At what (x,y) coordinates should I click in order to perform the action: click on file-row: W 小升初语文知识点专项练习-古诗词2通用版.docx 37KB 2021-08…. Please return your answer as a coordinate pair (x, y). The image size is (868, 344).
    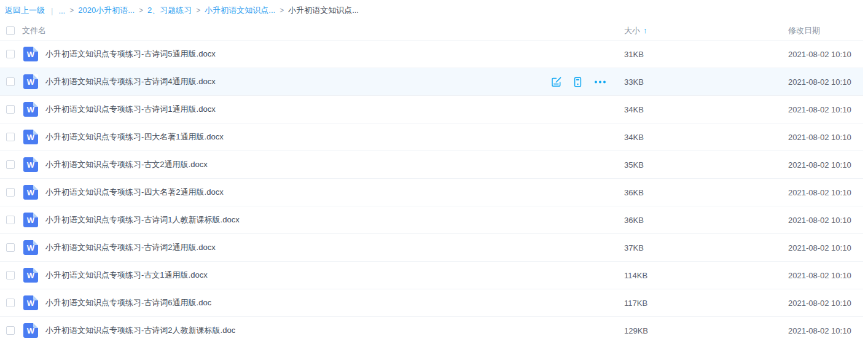
    Looking at the image, I should click on (431, 248).